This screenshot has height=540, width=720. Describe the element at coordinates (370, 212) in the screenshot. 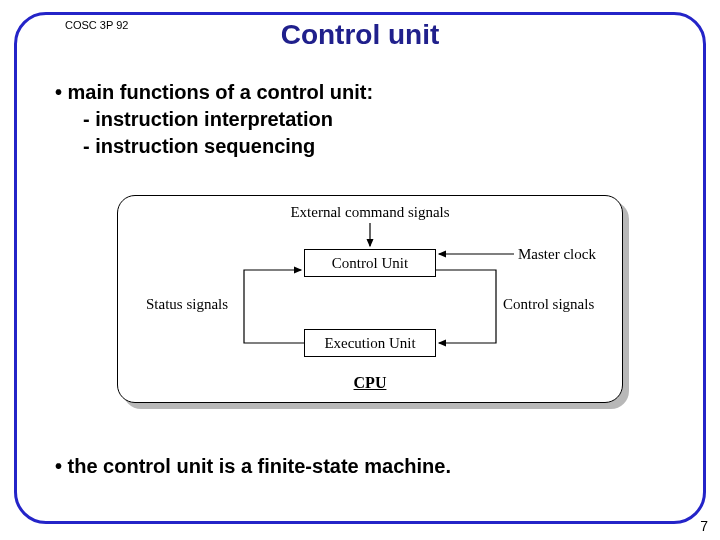

I see `external-signals-label: External command signals` at that location.